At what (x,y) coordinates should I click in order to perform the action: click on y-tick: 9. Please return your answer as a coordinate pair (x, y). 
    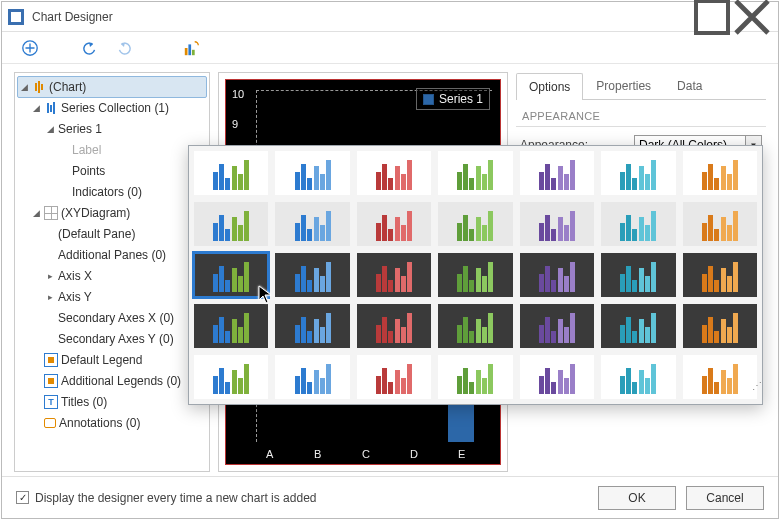
    Looking at the image, I should click on (235, 124).